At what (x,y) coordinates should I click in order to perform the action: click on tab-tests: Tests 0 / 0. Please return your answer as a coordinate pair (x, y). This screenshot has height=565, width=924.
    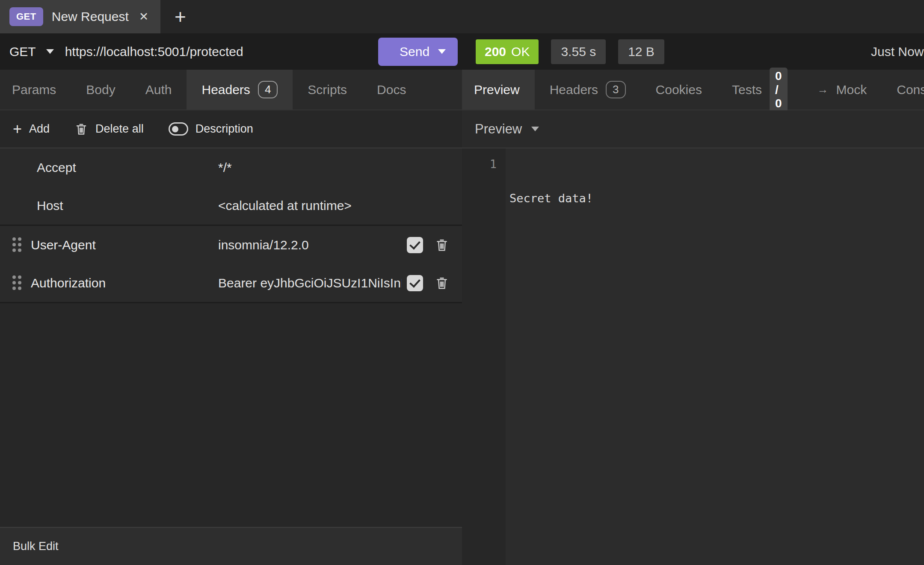
    Looking at the image, I should click on (760, 90).